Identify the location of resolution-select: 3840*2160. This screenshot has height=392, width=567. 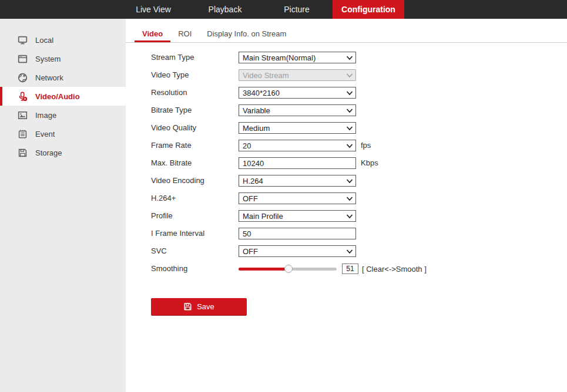
(297, 93).